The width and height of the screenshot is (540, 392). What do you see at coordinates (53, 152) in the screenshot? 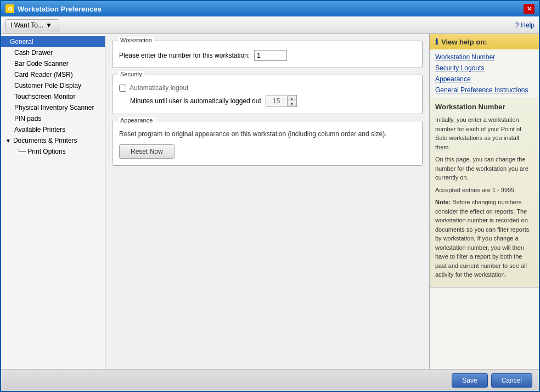
I see `sidebar-item-print-options: └─ Print Options` at bounding box center [53, 152].